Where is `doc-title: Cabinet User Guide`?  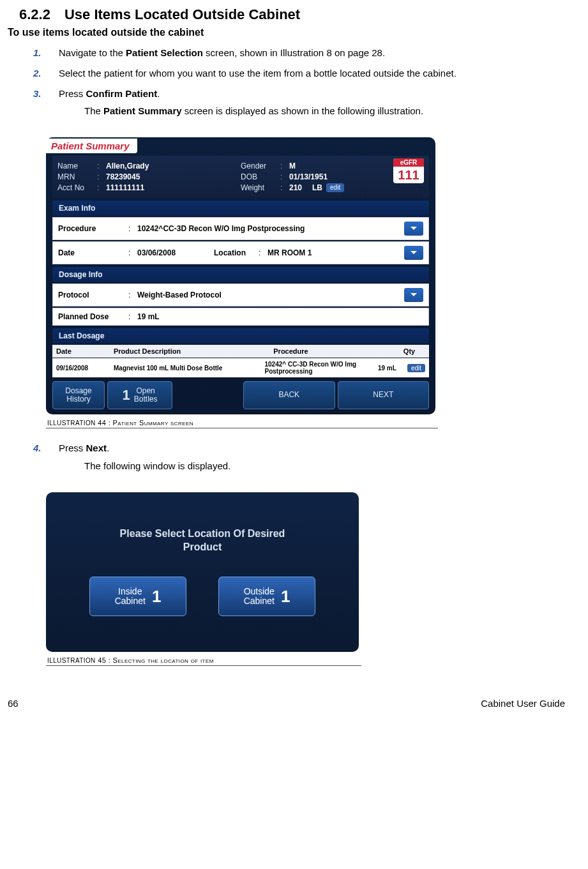
doc-title: Cabinet User Guide is located at coordinates (523, 704).